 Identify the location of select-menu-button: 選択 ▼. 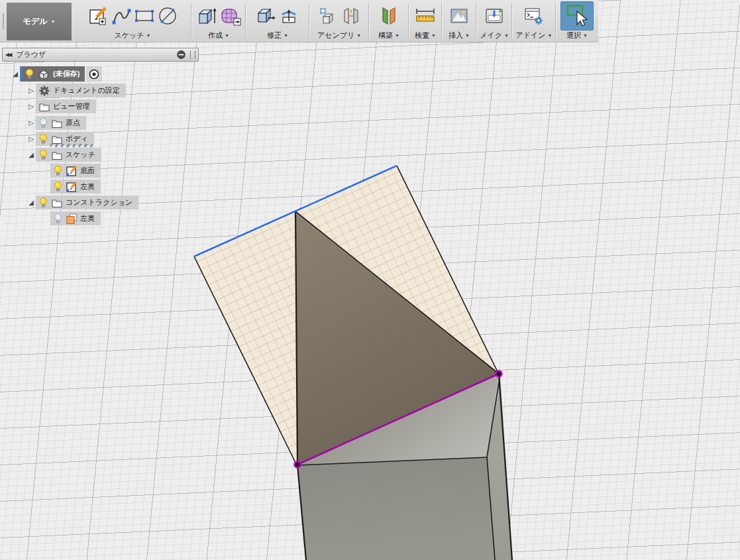
(577, 35).